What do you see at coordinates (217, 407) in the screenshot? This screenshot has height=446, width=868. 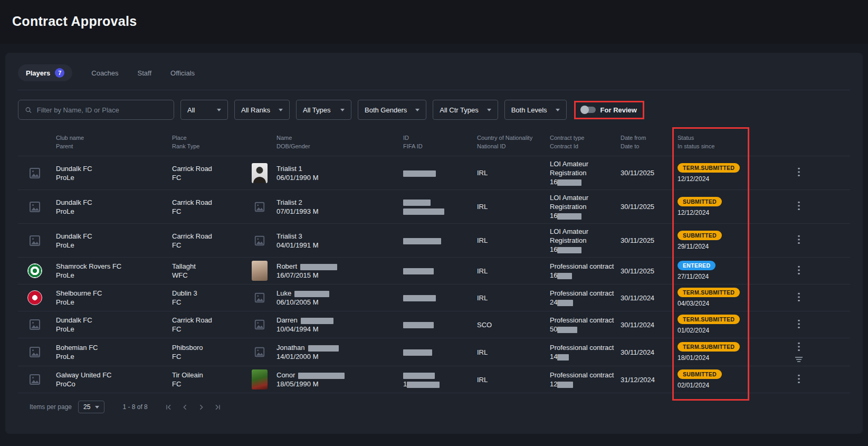 I see `last-page-button` at bounding box center [217, 407].